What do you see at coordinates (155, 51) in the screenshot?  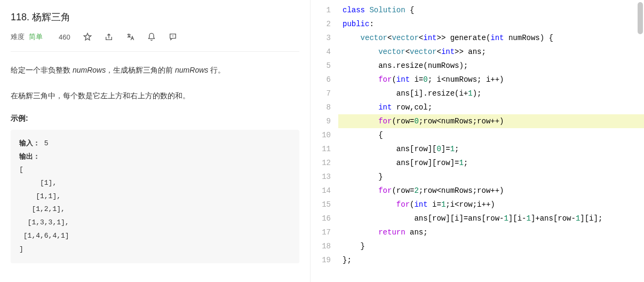 I see `divider` at bounding box center [155, 51].